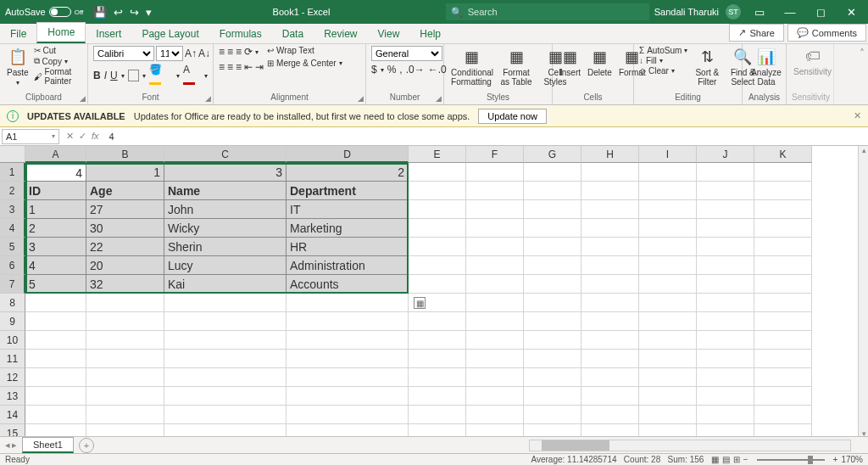  I want to click on cell-G1, so click(553, 172).